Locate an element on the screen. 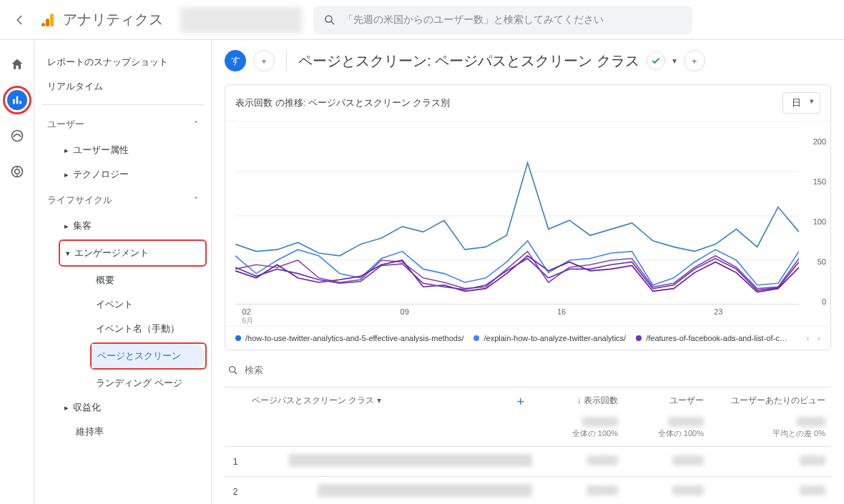 This screenshot has width=844, height=504. col-users: ユーザー is located at coordinates (667, 402).